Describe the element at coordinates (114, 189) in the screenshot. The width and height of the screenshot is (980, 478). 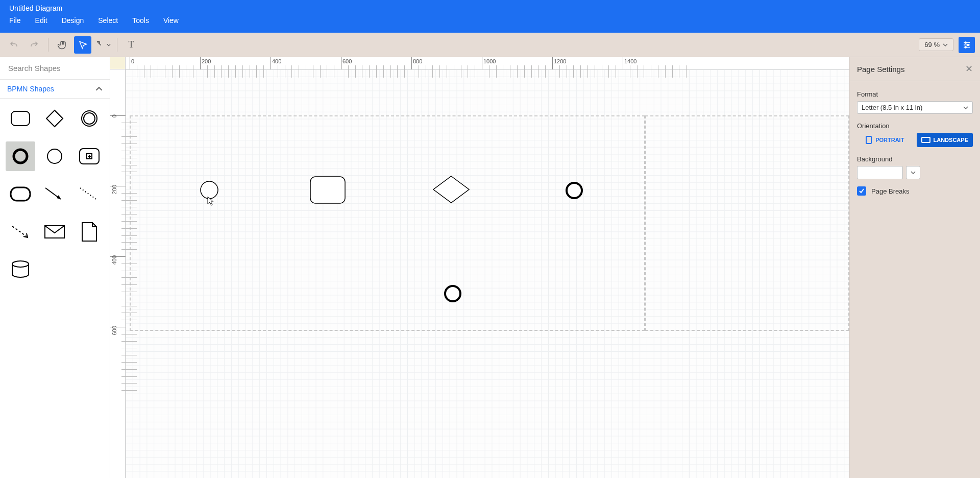
I see `ruler-tick-label: 200` at that location.